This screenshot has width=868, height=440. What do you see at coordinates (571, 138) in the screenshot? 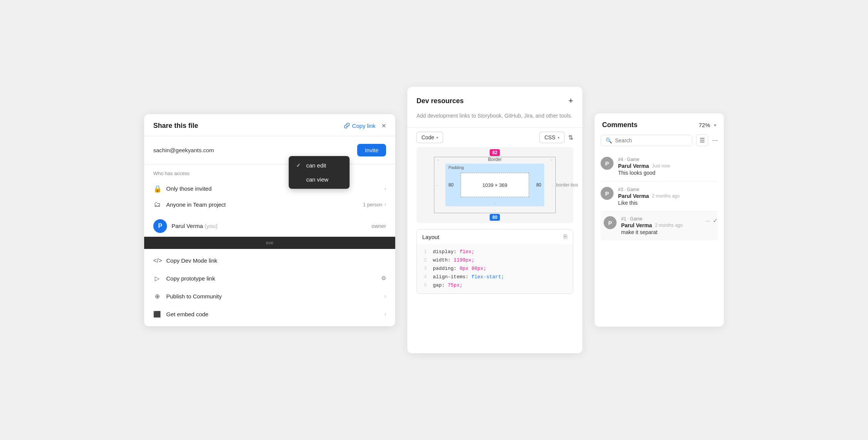
I see `filter-icon: ⇅` at bounding box center [571, 138].